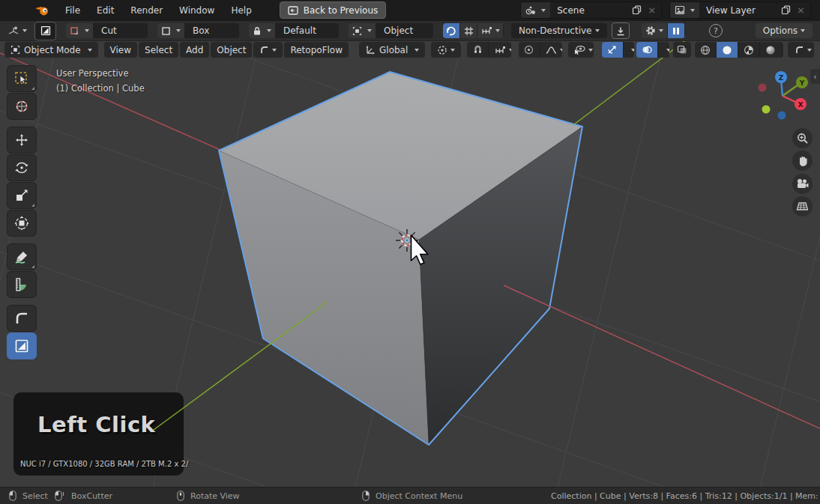 This screenshot has height=504, width=820. I want to click on keymap-boxcutter: BoxCutter, so click(84, 496).